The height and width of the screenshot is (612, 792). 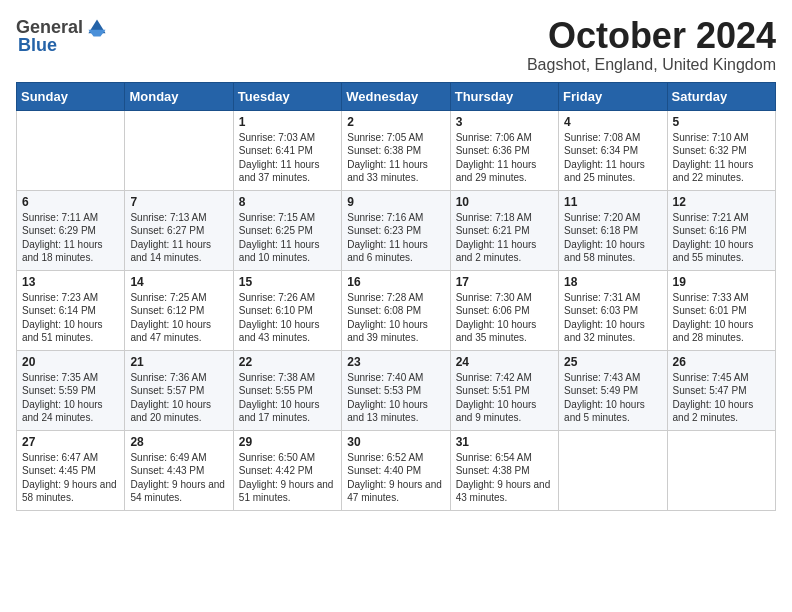 What do you see at coordinates (288, 398) in the screenshot?
I see `day-info: Sunrise: 7:38 AM Sunset: 5:55 PM Dayligh…` at bounding box center [288, 398].